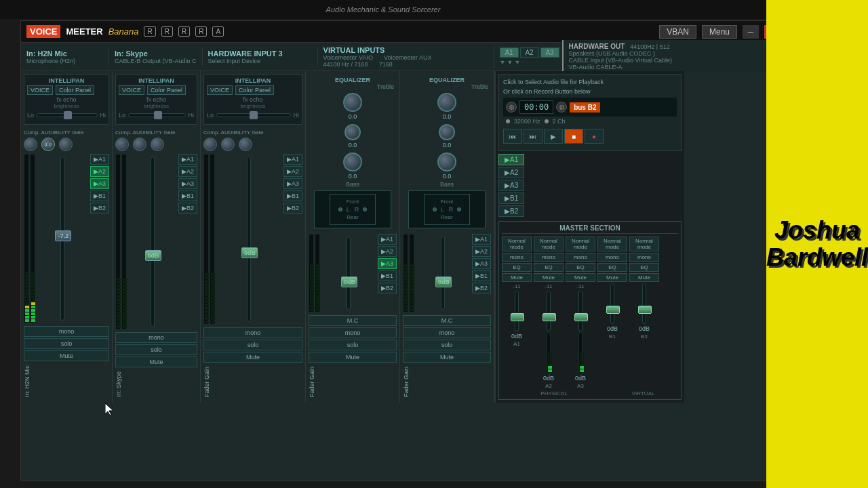 The height and width of the screenshot is (488, 868). I want to click on master-a3-fader-track, so click(580, 311).